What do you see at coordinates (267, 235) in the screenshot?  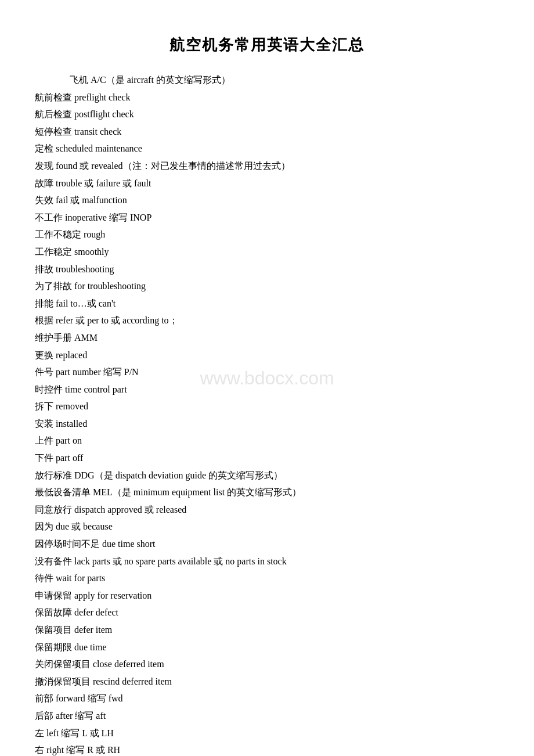 I see `list-item: 工作不稳定 rough` at bounding box center [267, 235].